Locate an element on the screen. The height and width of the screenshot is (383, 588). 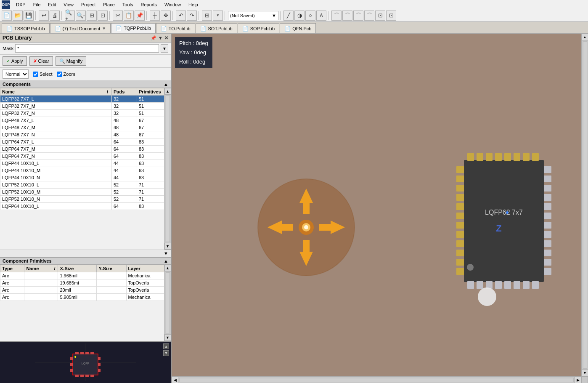
print-btn: 🖨 is located at coordinates (55, 16).